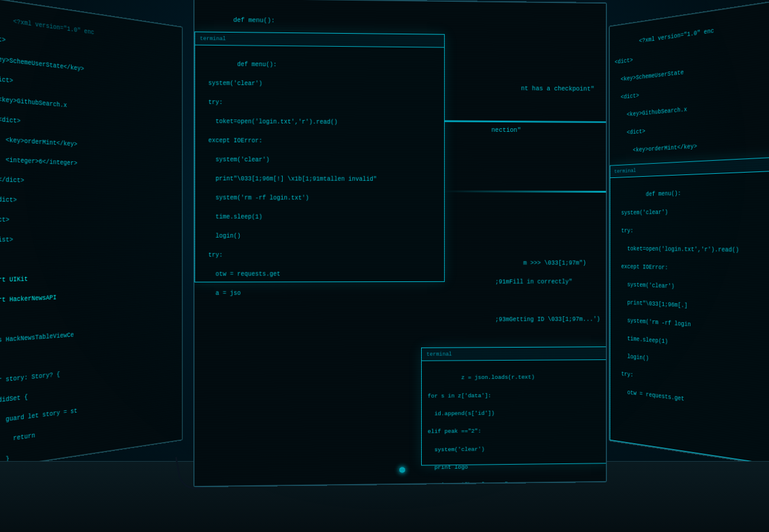 This screenshot has width=769, height=532. Describe the element at coordinates (513, 406) in the screenshot. I see `bottom-center-terminal: terminal z = json.loads(r.text) for s in…` at that location.